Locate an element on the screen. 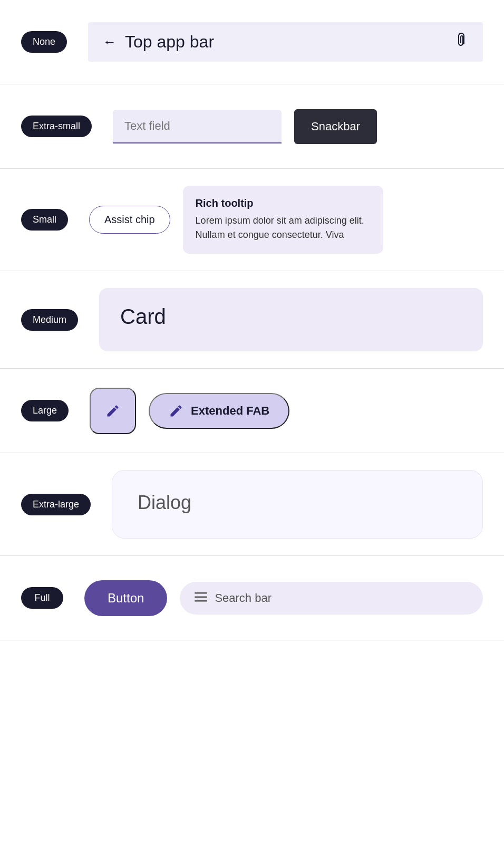  pencil-icon is located at coordinates (113, 411).